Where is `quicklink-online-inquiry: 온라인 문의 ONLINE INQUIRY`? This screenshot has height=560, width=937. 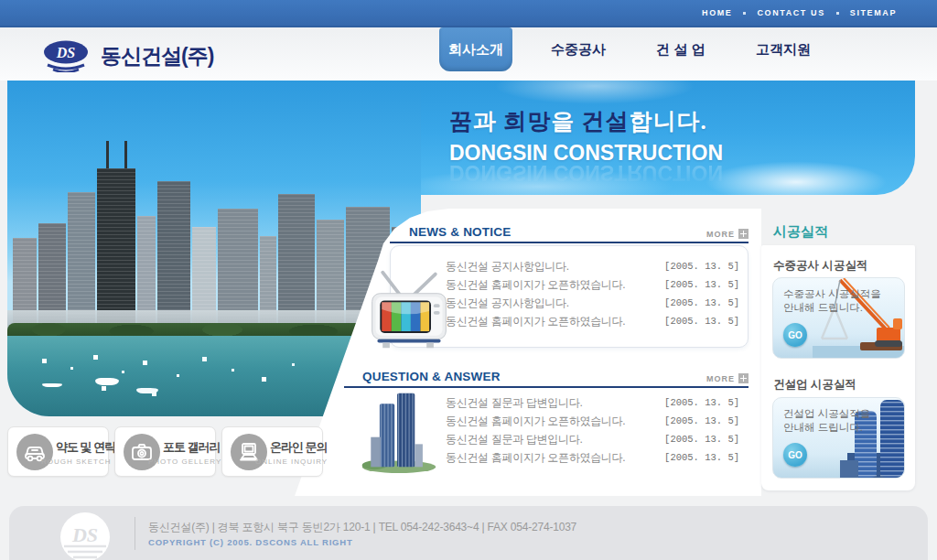 quicklink-online-inquiry: 온라인 문의 ONLINE INQUIRY is located at coordinates (273, 452).